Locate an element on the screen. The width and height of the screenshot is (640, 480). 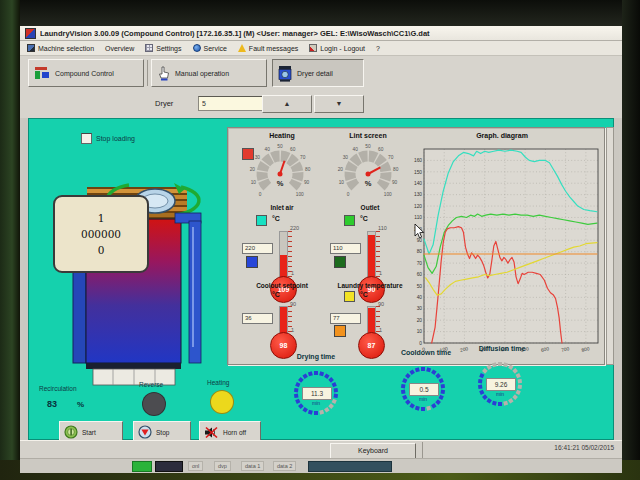
dryer-label: Dryer is located at coordinates (164, 104).